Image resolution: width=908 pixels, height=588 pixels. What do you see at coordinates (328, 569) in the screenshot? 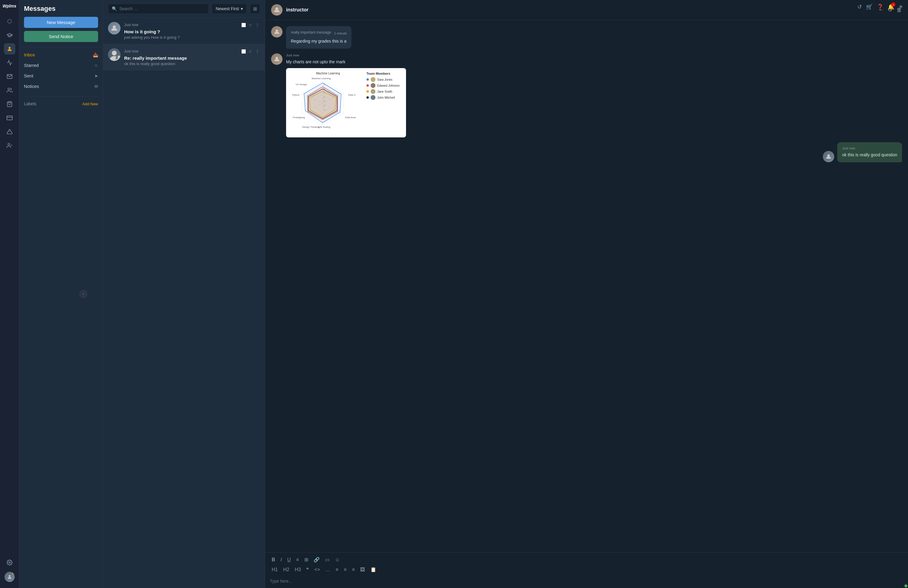
I see `ellipsis-button: …` at bounding box center [328, 569].